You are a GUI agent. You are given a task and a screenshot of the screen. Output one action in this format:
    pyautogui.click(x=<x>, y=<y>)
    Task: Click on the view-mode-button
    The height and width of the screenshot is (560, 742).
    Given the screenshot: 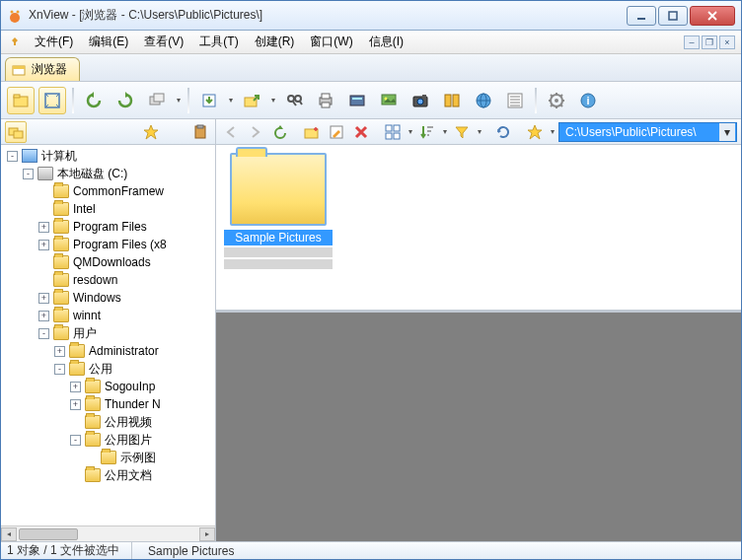 What is the action you would take?
    pyautogui.click(x=393, y=132)
    